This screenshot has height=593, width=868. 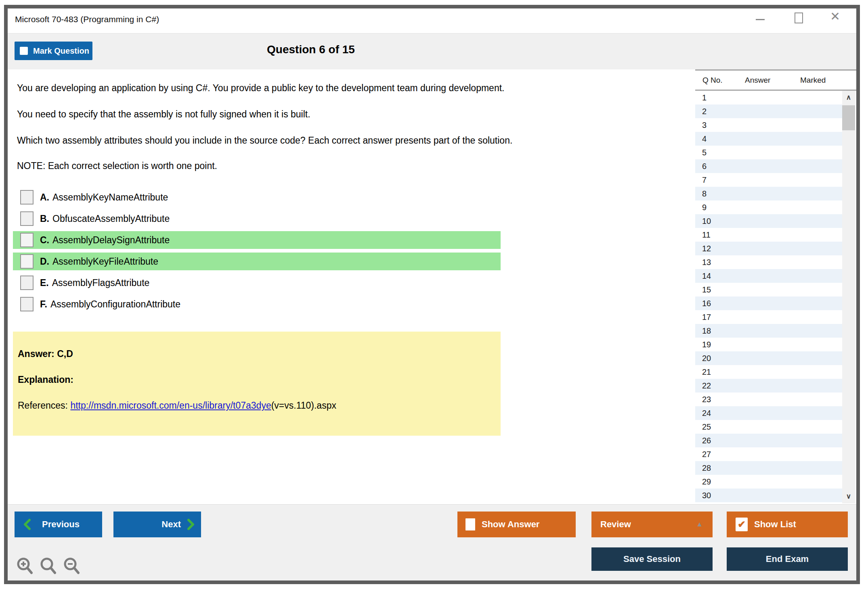 I want to click on sidebar-row: 15, so click(x=769, y=290).